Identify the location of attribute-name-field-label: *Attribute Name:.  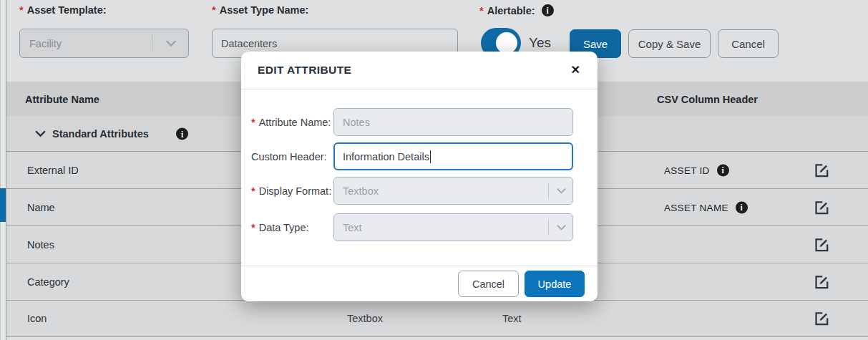
(292, 122).